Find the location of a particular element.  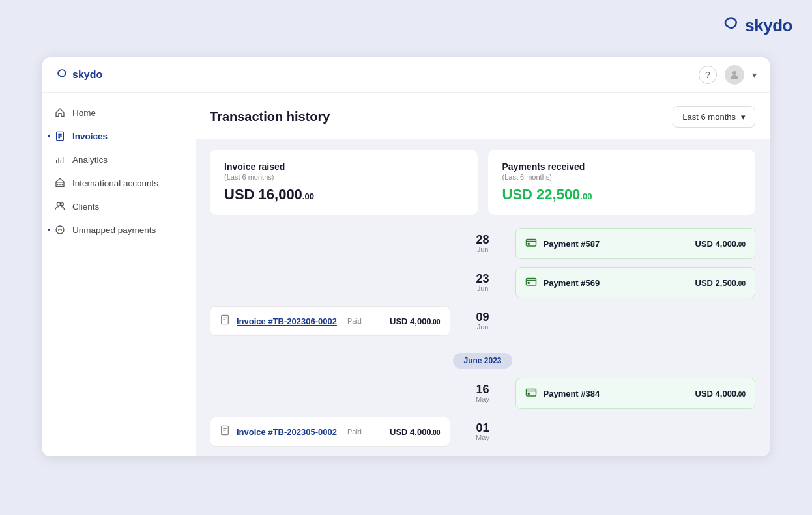

payments-received-sublabel: (Last 6 months) is located at coordinates (622, 177).